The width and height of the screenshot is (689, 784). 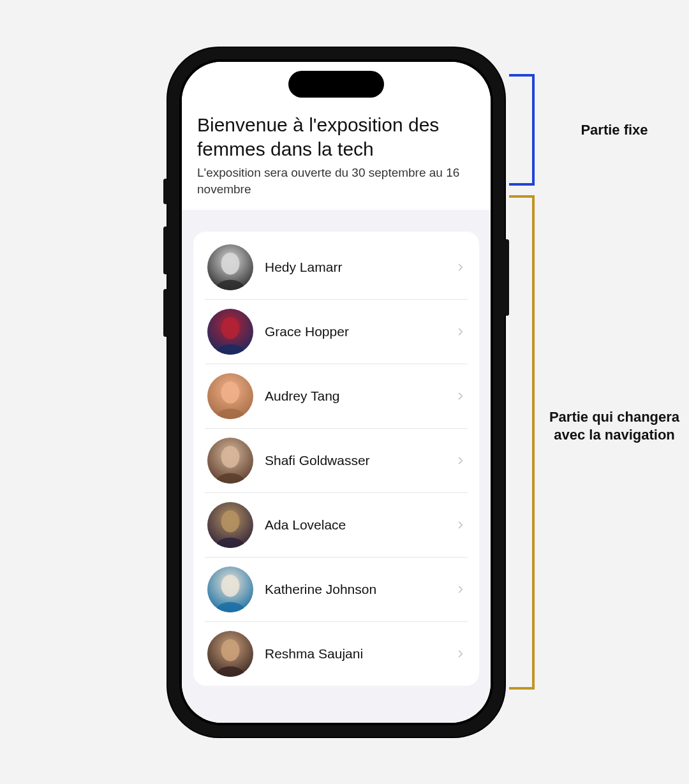 I want to click on list-item: Hedy Lamarr, so click(x=336, y=265).